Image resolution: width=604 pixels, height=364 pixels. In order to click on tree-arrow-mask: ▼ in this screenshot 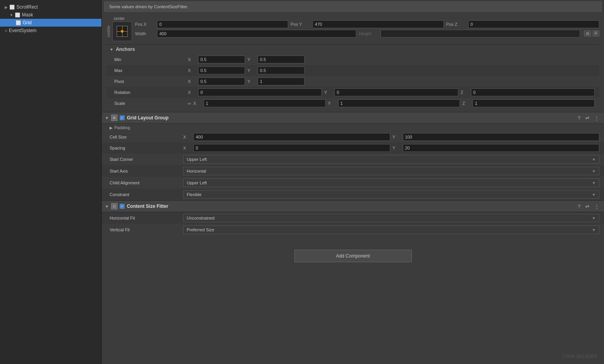, I will do `click(11, 15)`.